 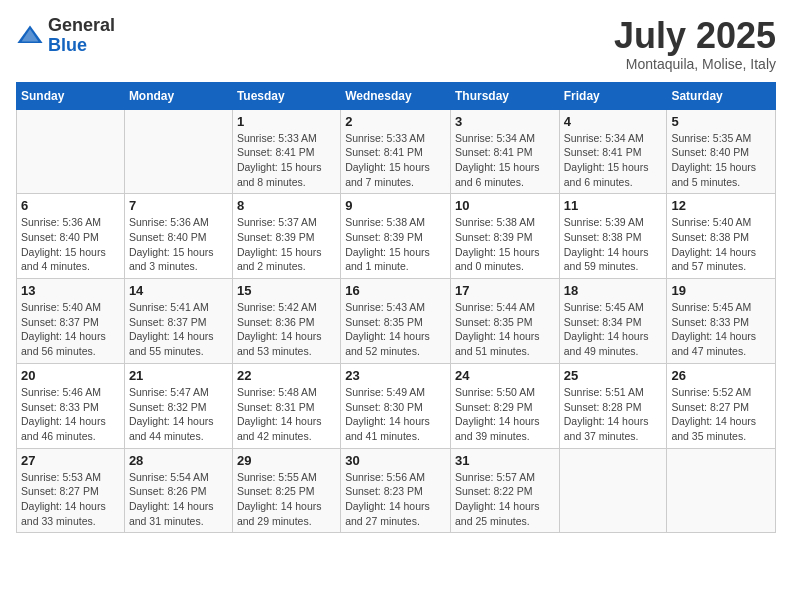 What do you see at coordinates (396, 122) in the screenshot?
I see `day-number: 2` at bounding box center [396, 122].